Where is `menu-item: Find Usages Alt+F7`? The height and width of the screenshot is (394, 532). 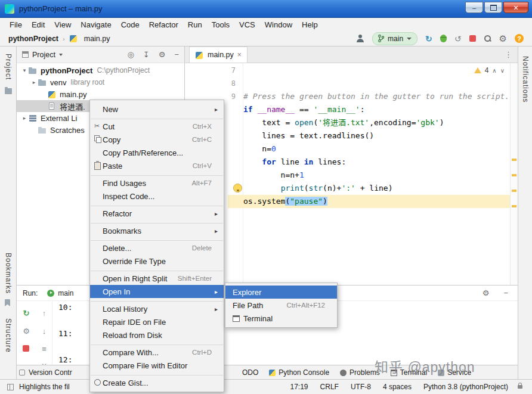 menu-item: Find Usages Alt+F7 is located at coordinates (157, 183).